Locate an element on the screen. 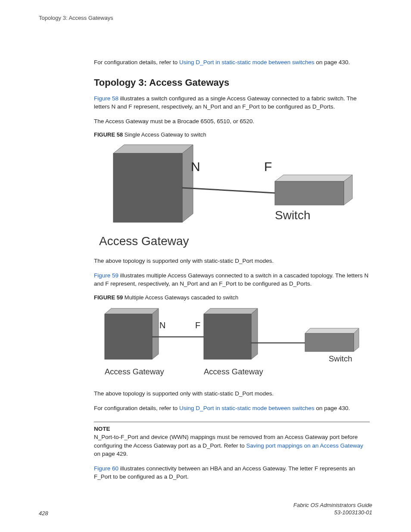 The height and width of the screenshot is (532, 411). figure-58-diagram: N F Switch Access Gateway is located at coordinates (232, 196).